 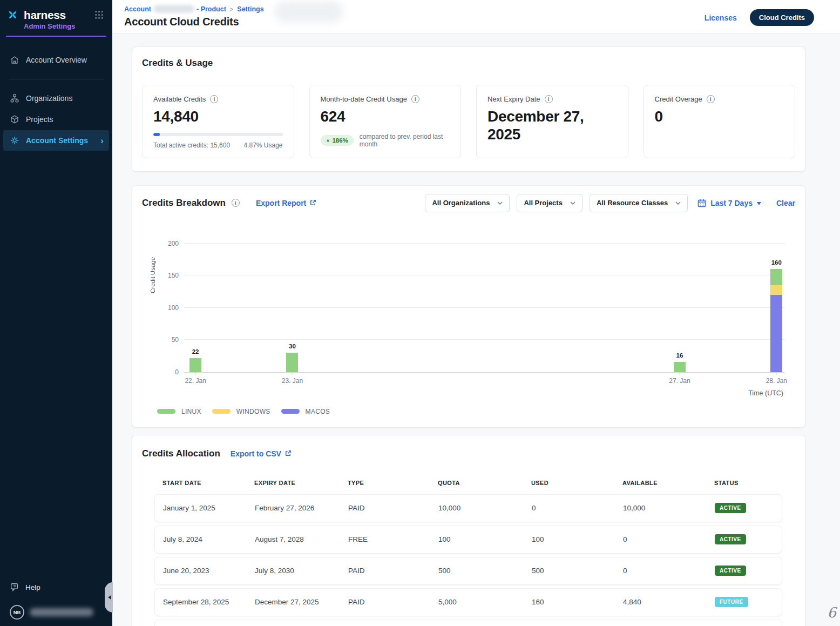 I want to click on select-all-projects: All Projects, so click(x=550, y=203).